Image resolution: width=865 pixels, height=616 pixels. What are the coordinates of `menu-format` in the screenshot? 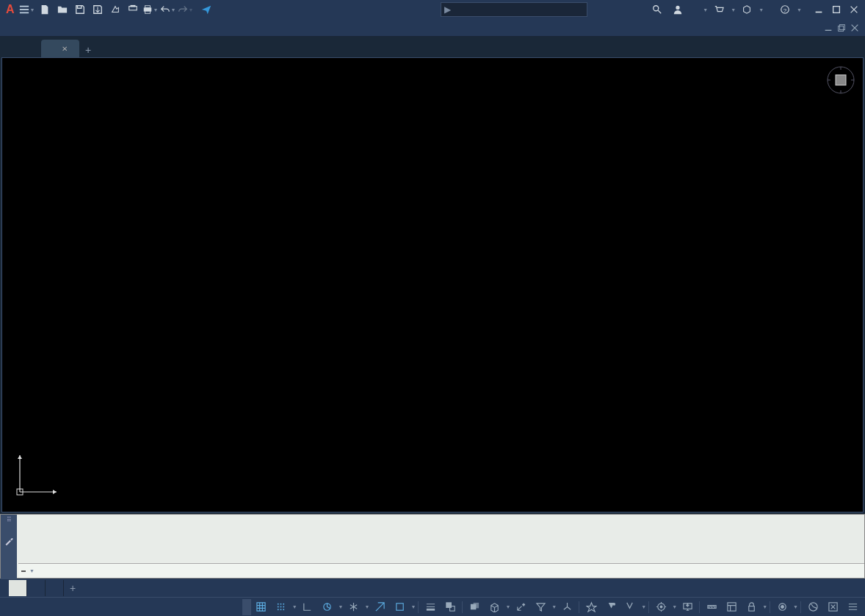 It's located at (85, 28).